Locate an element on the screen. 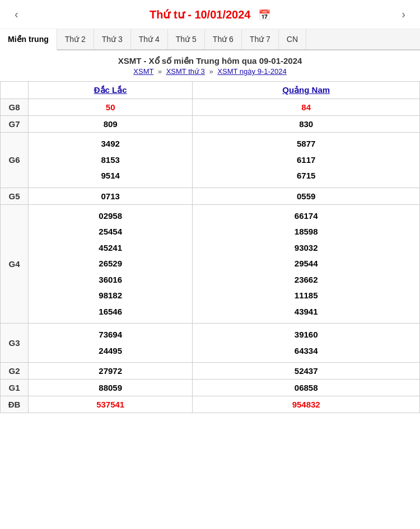 The width and height of the screenshot is (420, 529). col1-header: Đắc Lắc is located at coordinates (111, 91).